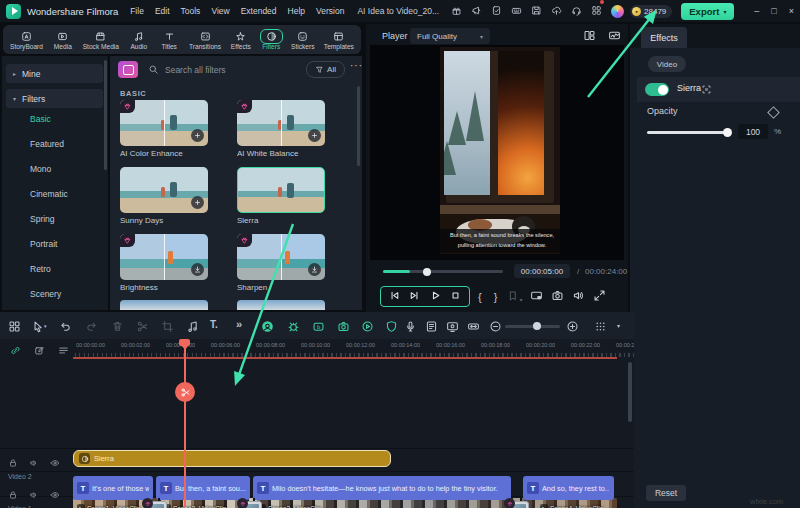 Image resolution: width=800 pixels, height=508 pixels. Describe the element at coordinates (618, 326) in the screenshot. I see `track-manager-caret: ▾` at that location.